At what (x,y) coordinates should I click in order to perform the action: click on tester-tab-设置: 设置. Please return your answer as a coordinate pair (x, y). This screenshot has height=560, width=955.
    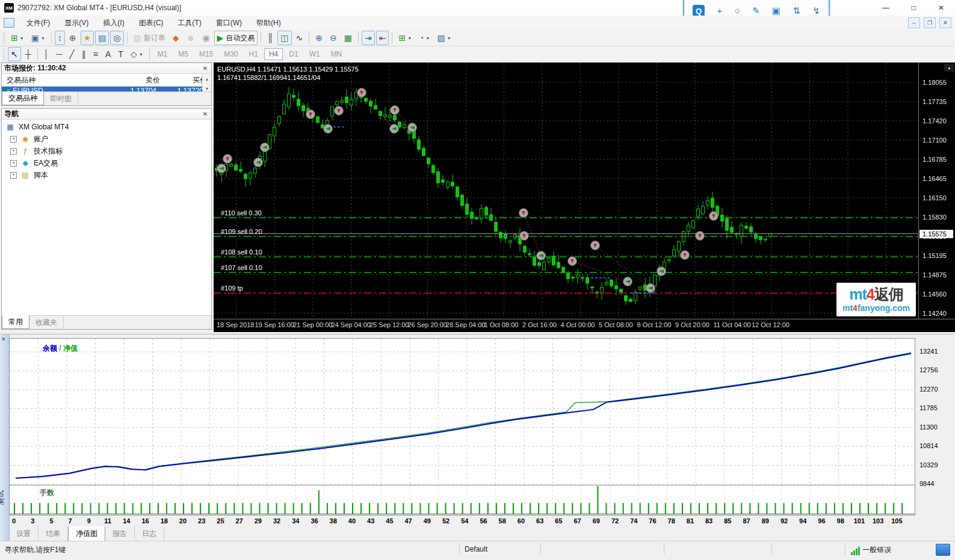
    Looking at the image, I should click on (24, 534).